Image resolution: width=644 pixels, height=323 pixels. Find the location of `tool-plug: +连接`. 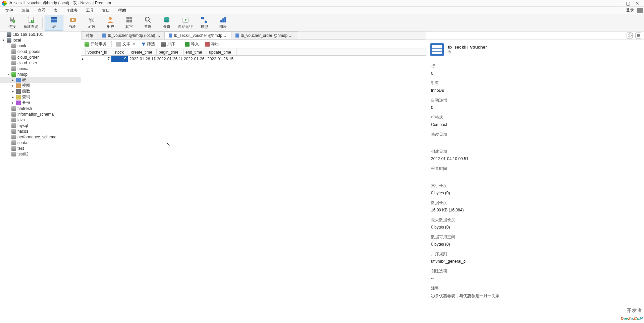

tool-plug: +连接 is located at coordinates (12, 23).